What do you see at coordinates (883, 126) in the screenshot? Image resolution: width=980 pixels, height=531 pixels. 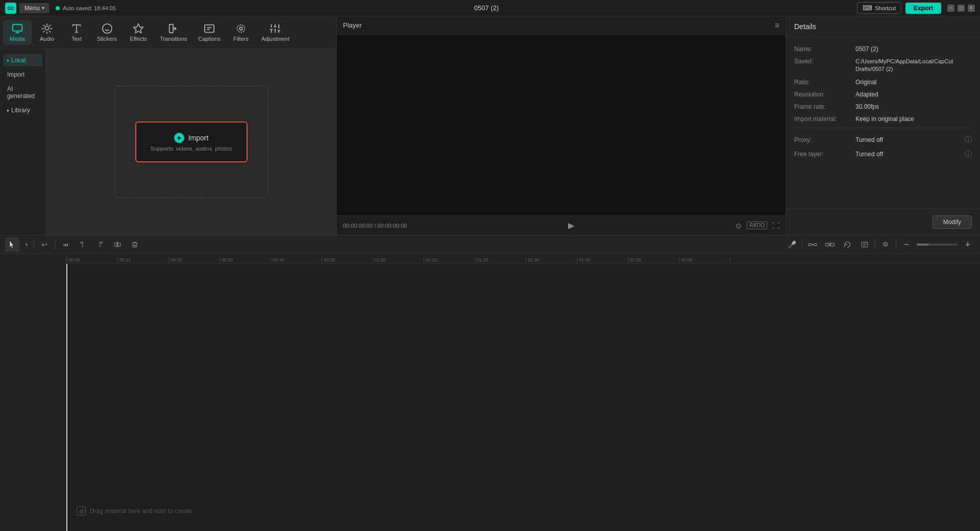 I see `details-panel: Details Name: 0507 (2) Saved: C:/Users/M…` at bounding box center [883, 126].